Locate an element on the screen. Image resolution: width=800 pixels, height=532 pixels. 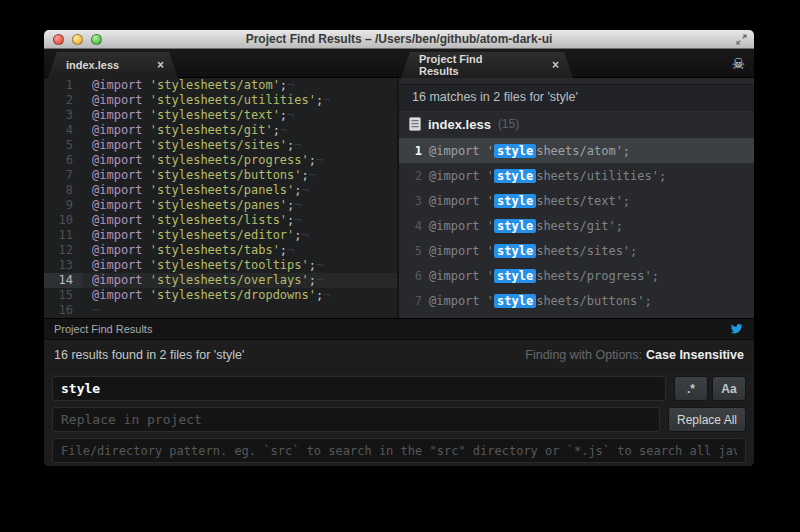
editor-line: 11@import 'stylesheets/editor';¬ is located at coordinates (220, 236).